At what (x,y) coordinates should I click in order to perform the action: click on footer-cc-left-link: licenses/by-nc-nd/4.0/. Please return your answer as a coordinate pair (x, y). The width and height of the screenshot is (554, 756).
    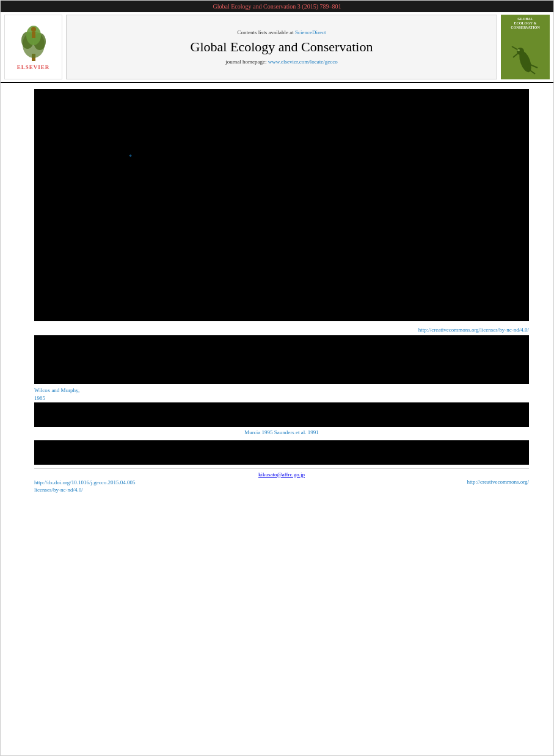
    Looking at the image, I should click on (85, 490).